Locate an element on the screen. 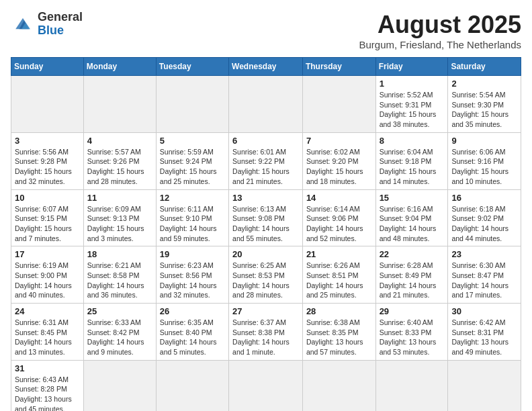  weekday-header-friday: Friday is located at coordinates (412, 67).